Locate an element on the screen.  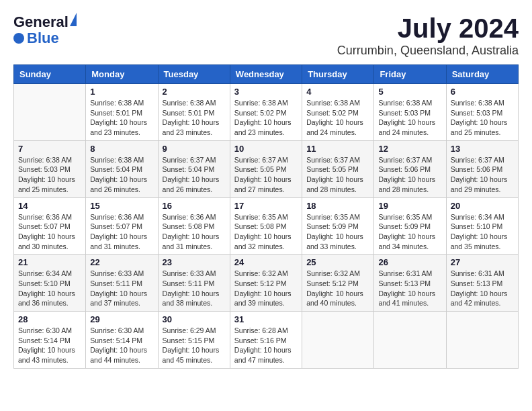
calendar-cell: 28Sunrise: 6:30 AMSunset: 5:14 PMDayligh… is located at coordinates (50, 340).